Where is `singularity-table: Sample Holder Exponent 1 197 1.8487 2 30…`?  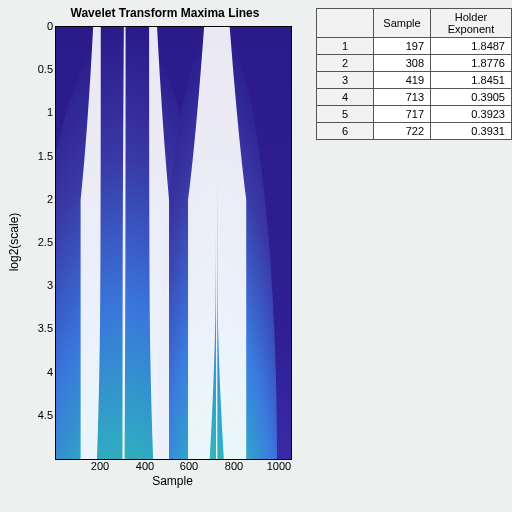
singularity-table: Sample Holder Exponent 1 197 1.8487 2 30… is located at coordinates (414, 74).